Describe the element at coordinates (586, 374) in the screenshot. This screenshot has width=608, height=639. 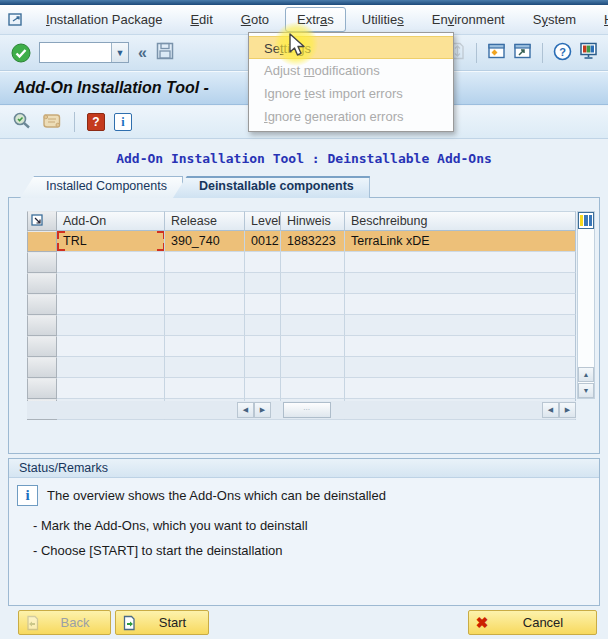
I see `scroll-up-icon: ▲` at that location.